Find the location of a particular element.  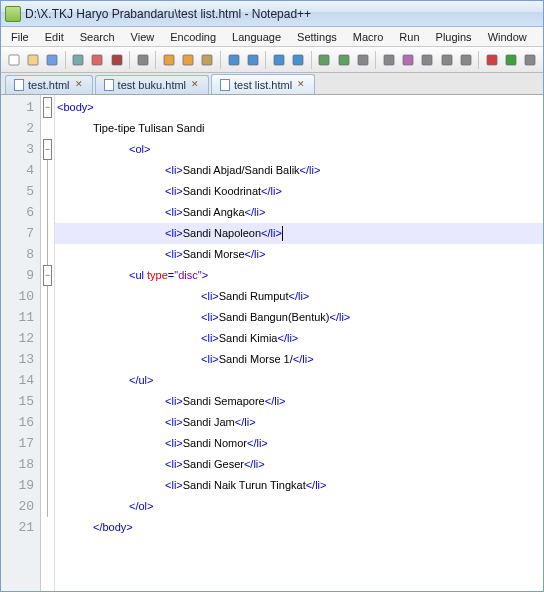

indent-button is located at coordinates (428, 60).